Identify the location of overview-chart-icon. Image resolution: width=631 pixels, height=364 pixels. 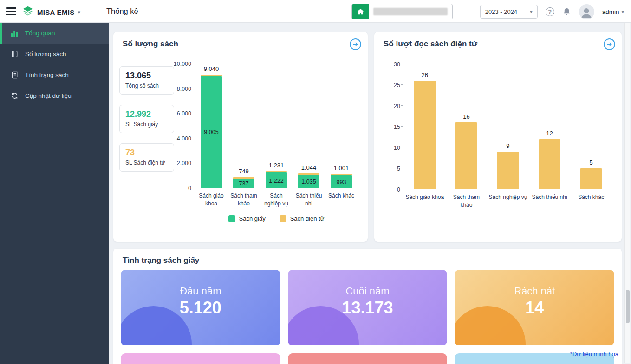
(14, 33).